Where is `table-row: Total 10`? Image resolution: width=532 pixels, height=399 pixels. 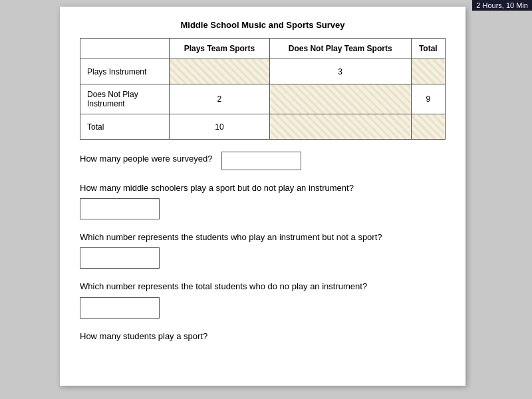 table-row: Total 10 is located at coordinates (263, 127).